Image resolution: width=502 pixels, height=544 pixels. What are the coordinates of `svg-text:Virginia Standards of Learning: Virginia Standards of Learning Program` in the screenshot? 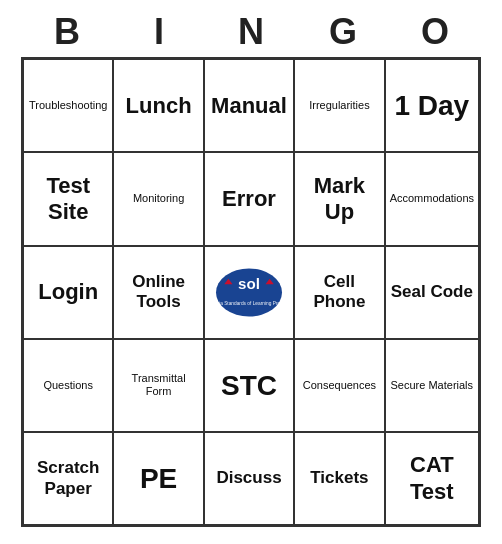 It's located at (249, 304).